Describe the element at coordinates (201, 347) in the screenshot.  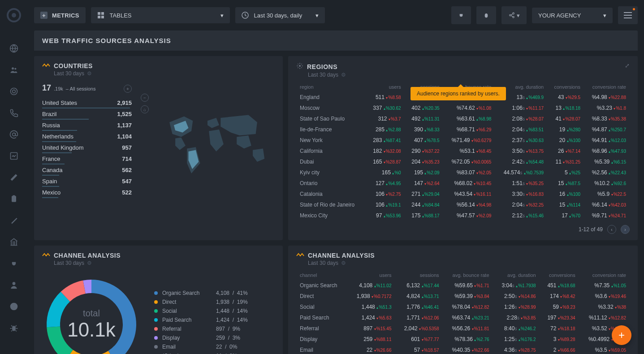
I see `legend-item: Email22 / 0%` at that location.